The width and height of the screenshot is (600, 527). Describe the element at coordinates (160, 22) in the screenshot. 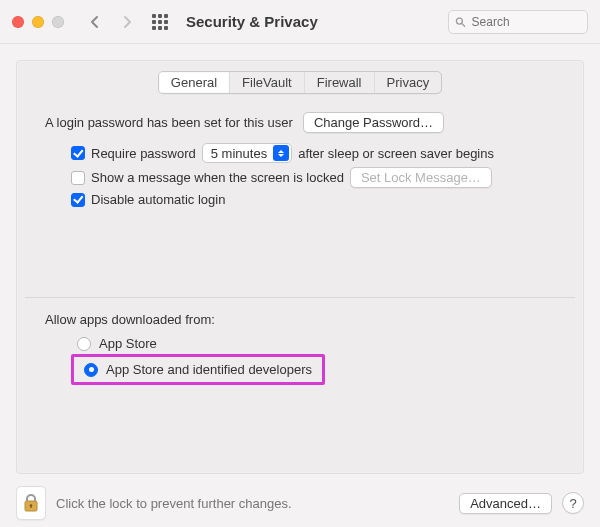

I see `show-all-prefs-icon` at that location.